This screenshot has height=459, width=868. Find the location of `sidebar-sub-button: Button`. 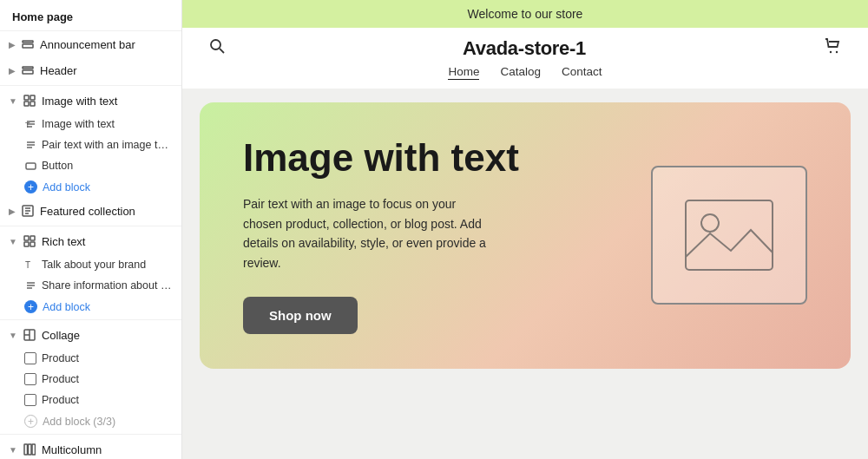

sidebar-sub-button: Button is located at coordinates (90, 166).